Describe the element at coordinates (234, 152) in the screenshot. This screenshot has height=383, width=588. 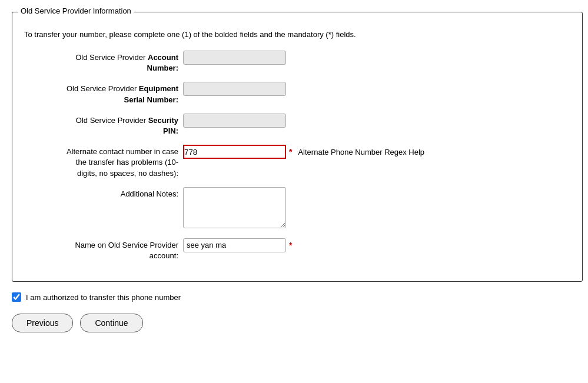
I see `alternate-contact-input` at that location.